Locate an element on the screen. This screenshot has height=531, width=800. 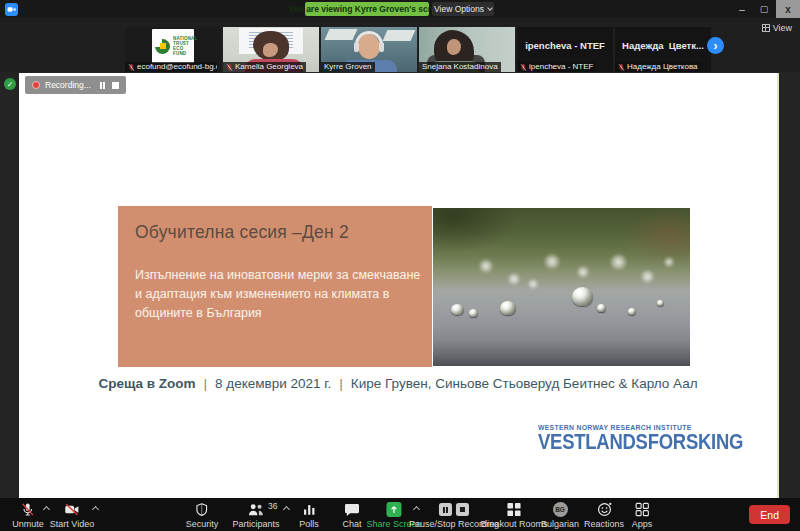
chat-bubble-icon is located at coordinates (352, 510).